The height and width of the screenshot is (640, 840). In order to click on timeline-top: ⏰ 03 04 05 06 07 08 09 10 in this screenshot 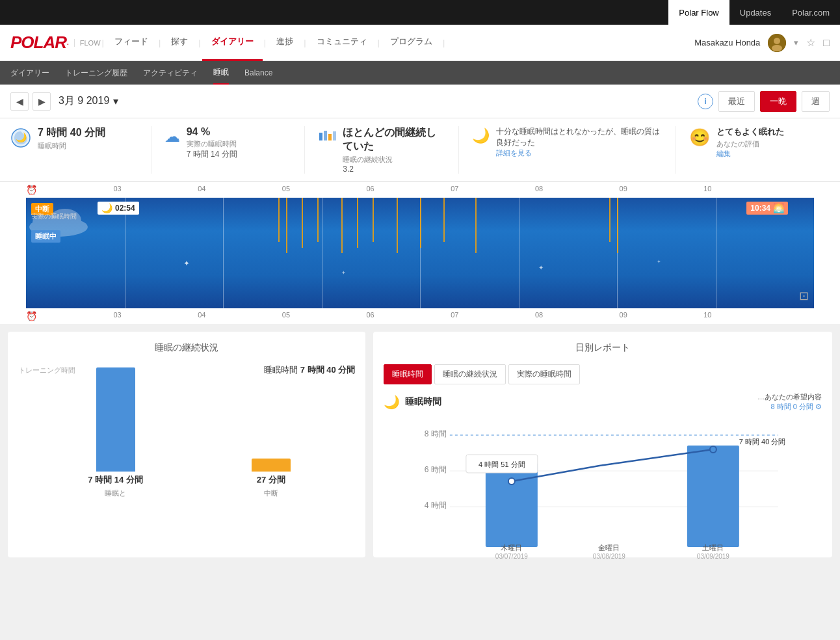, I will do `click(420, 190)`.